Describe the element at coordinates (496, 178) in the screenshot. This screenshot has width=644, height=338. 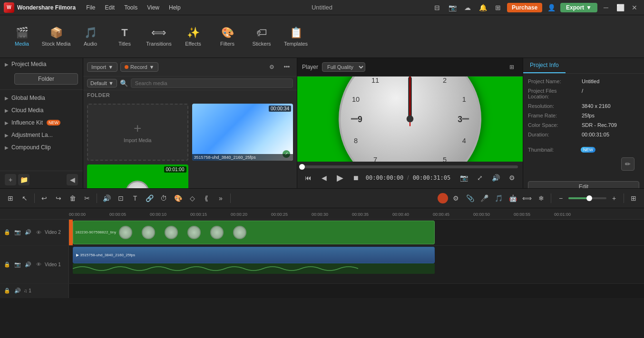
I see `volume-button: 🔊` at that location.